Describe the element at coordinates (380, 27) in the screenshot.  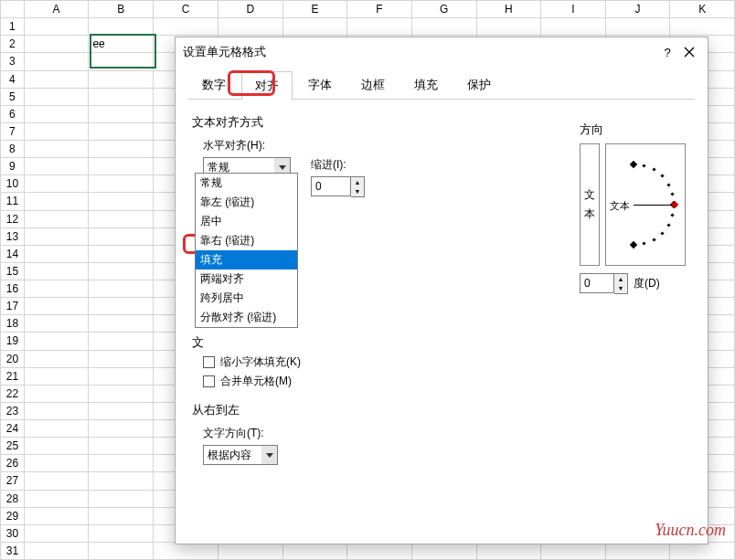
I see `cell-F1` at that location.